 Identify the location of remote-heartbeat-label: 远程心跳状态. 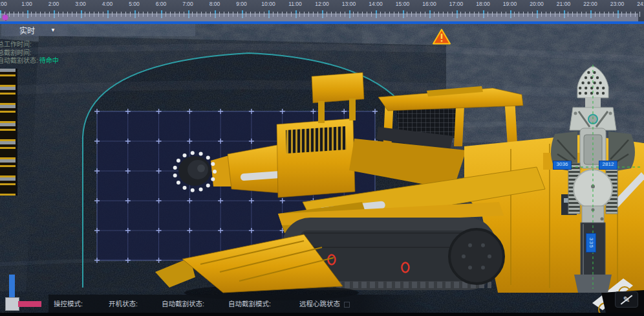
(325, 304).